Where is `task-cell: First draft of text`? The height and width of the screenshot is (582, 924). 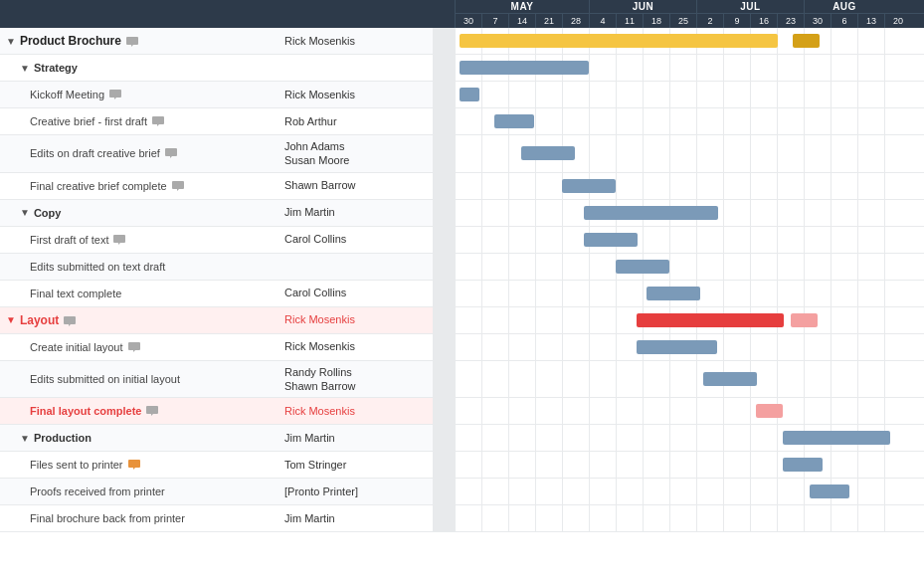
task-cell: First draft of text is located at coordinates (139, 240).